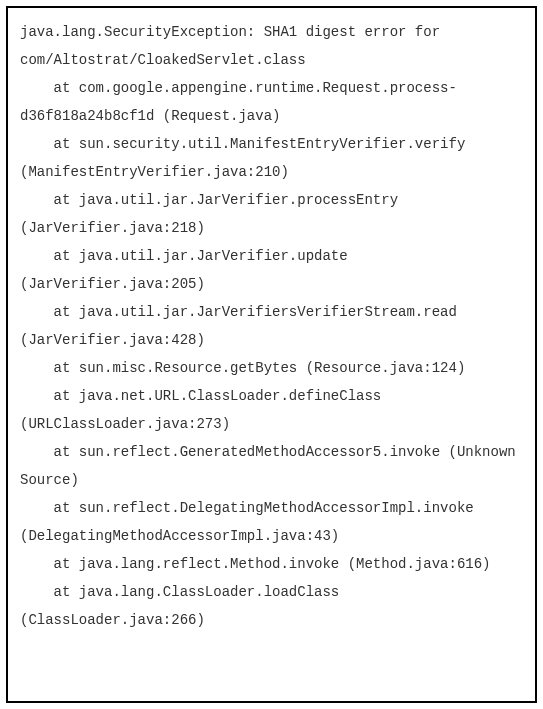 This screenshot has width=543, height=709. Describe the element at coordinates (247, 158) in the screenshot. I see `stack-frame: at sun.security.util.ManifestEntryVerifi…` at that location.